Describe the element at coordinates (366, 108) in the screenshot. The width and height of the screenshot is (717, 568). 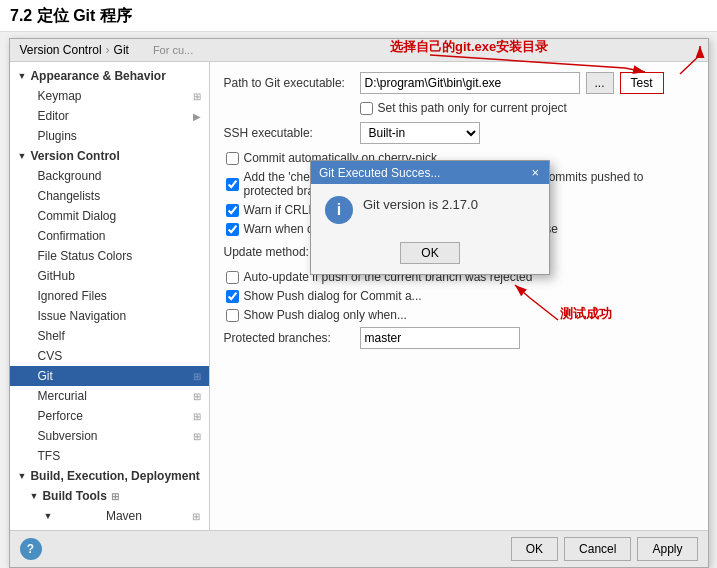
I see `set-path-checkbox` at that location.